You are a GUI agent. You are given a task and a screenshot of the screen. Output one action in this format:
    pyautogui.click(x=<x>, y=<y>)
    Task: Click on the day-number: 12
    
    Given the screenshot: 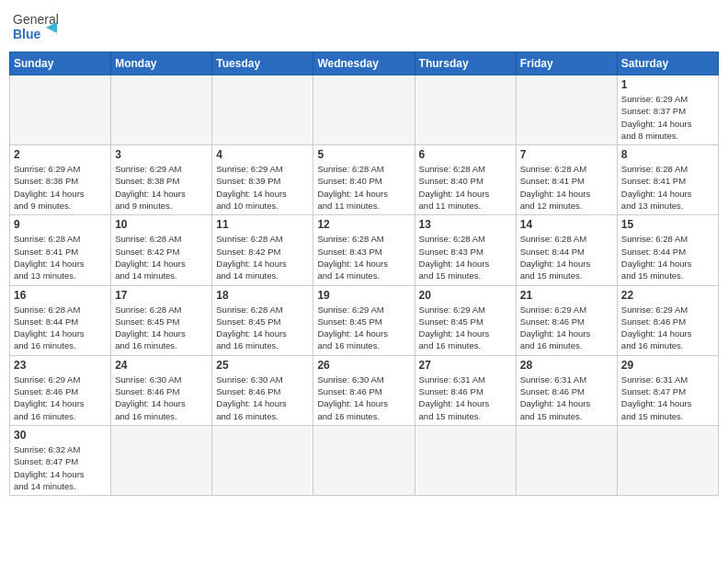 What is the action you would take?
    pyautogui.click(x=364, y=224)
    